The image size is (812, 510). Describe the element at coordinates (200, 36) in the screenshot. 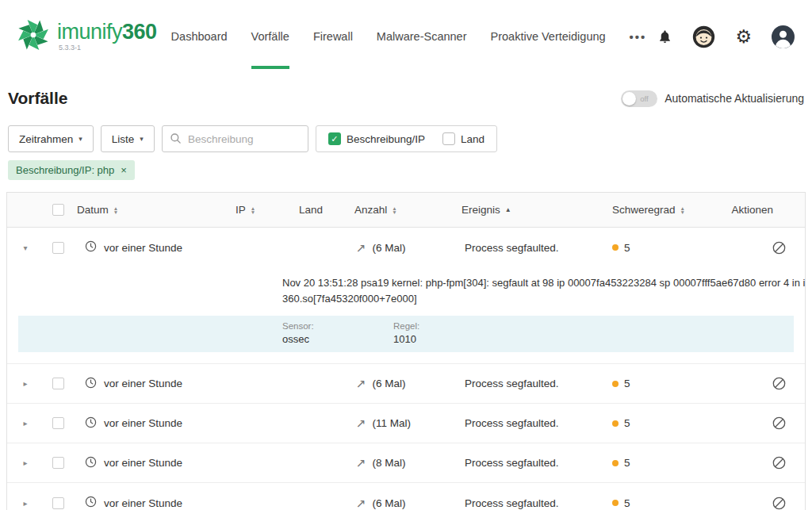

I see `nav-dashboard: Dashboard` at that location.